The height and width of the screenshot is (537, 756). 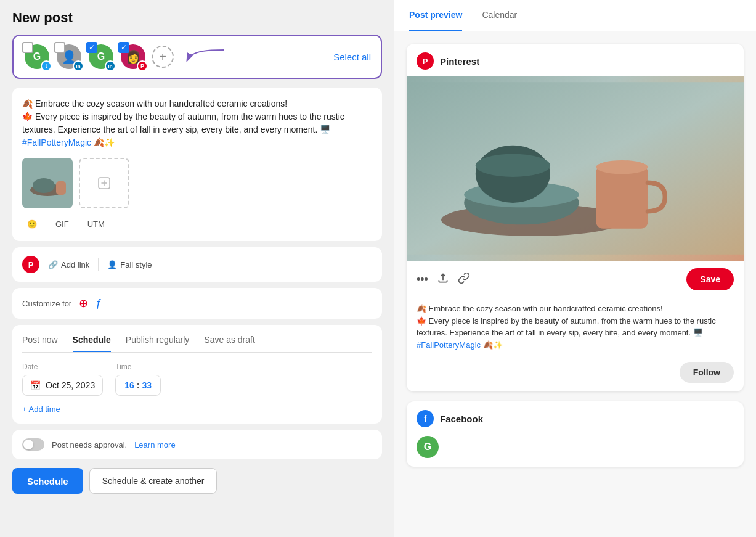 What do you see at coordinates (69, 57) in the screenshot?
I see `account-2: 👤 in` at bounding box center [69, 57].